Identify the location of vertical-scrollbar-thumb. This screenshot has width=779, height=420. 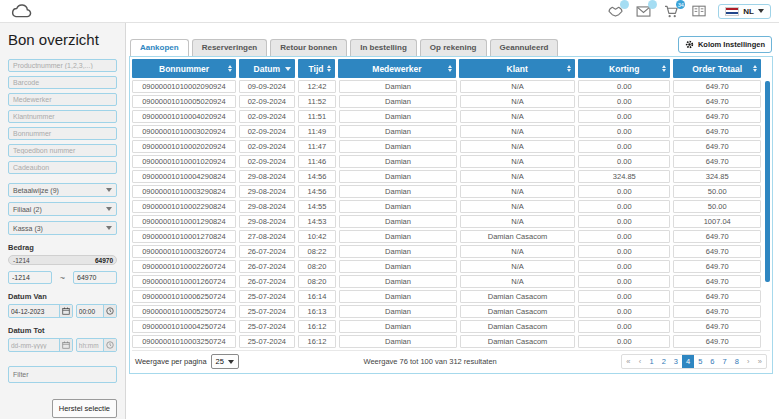
(768, 182).